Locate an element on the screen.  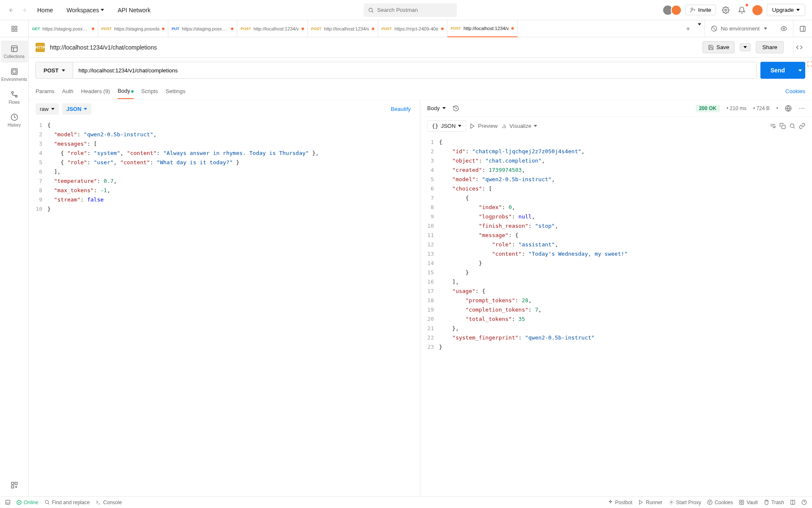
sidebar-item-environments: Environments is located at coordinates (14, 75).